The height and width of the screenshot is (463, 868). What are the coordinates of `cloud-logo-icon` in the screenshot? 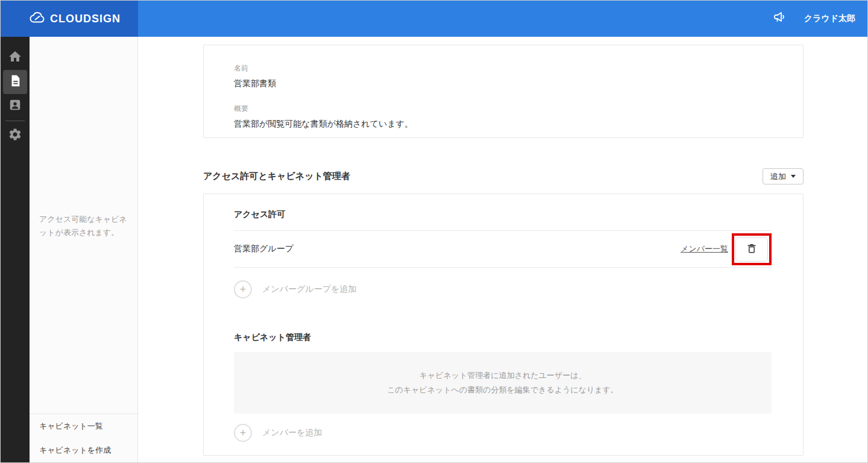 It's located at (37, 19).